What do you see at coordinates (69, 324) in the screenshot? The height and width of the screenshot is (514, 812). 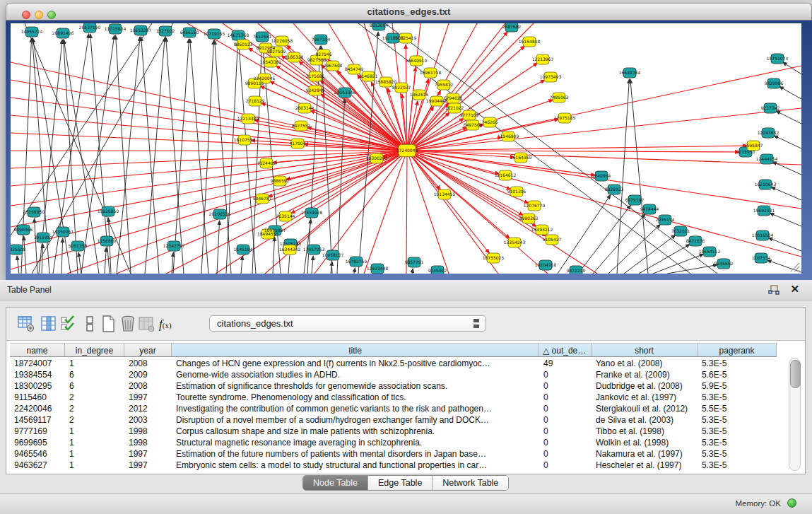 I see `column-select-icon` at bounding box center [69, 324].